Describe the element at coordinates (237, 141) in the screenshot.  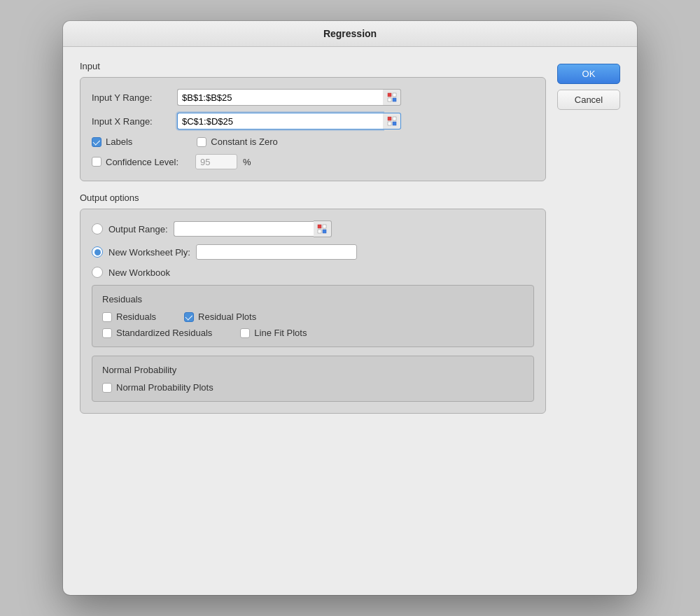
I see `constant-zero-checkbox-row: Constant is Zero` at that location.